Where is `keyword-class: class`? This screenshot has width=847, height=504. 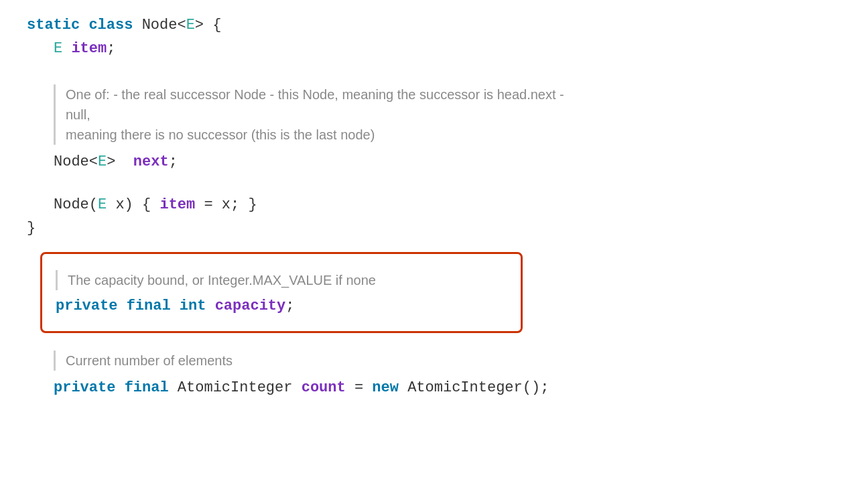 keyword-class: class is located at coordinates (115, 25).